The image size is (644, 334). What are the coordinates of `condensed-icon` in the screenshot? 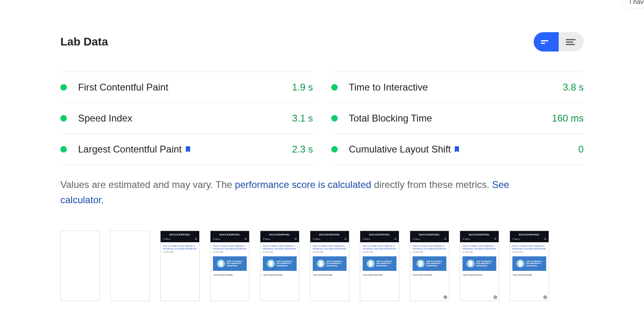 It's located at (546, 42).